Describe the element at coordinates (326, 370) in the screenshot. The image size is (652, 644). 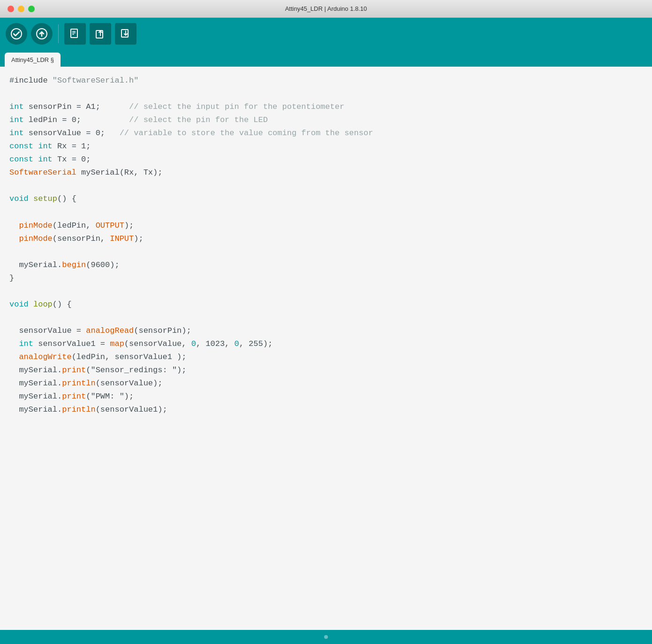
I see `code-line-23: mySerial.print("Sensor_redings: ");` at that location.